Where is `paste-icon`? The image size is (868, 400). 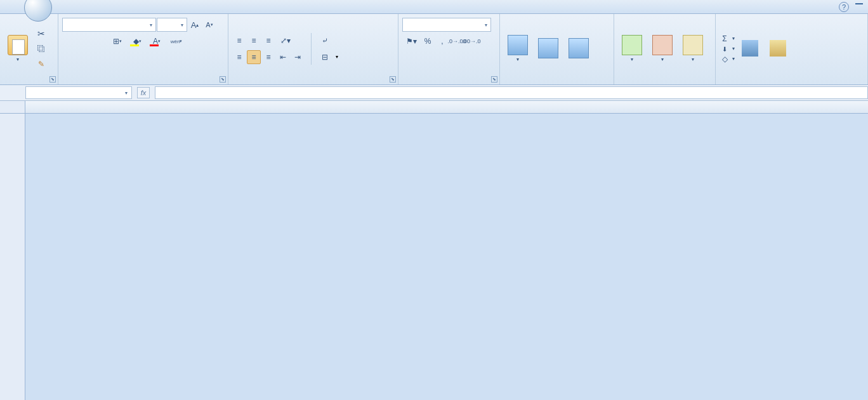
paste-icon is located at coordinates (18, 45).